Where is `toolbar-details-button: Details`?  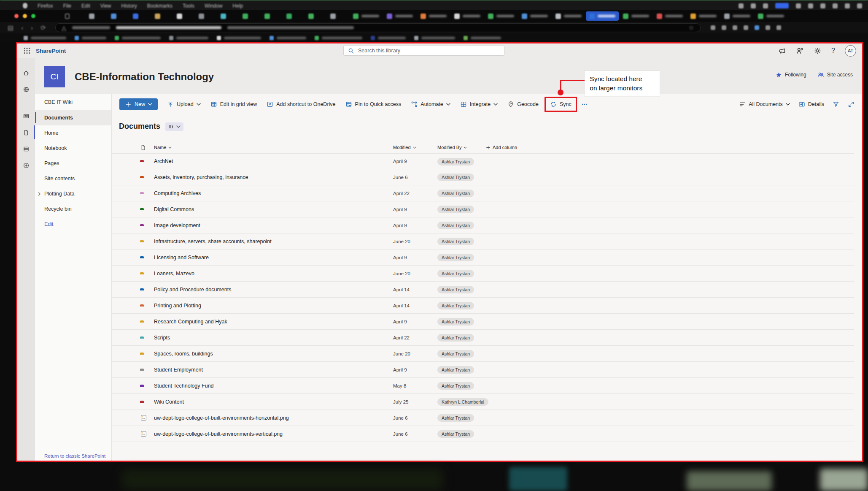
toolbar-details-button: Details is located at coordinates (811, 104).